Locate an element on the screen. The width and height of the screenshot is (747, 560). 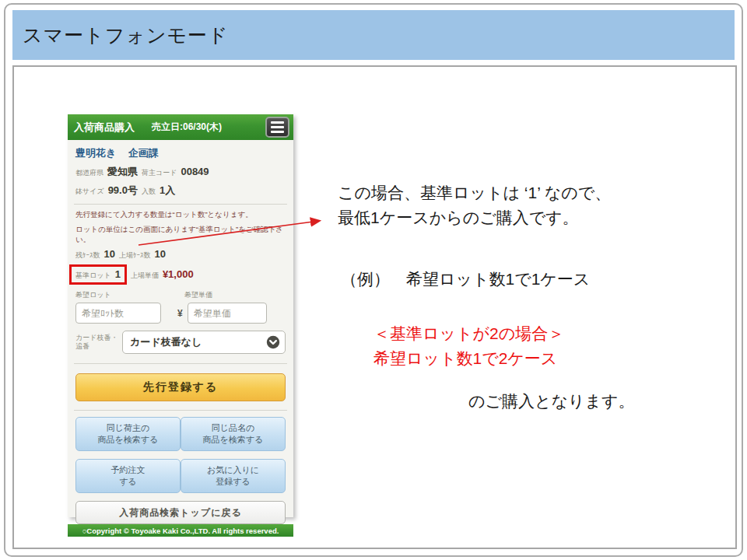
button-label-line: お気に入りに is located at coordinates (233, 470).